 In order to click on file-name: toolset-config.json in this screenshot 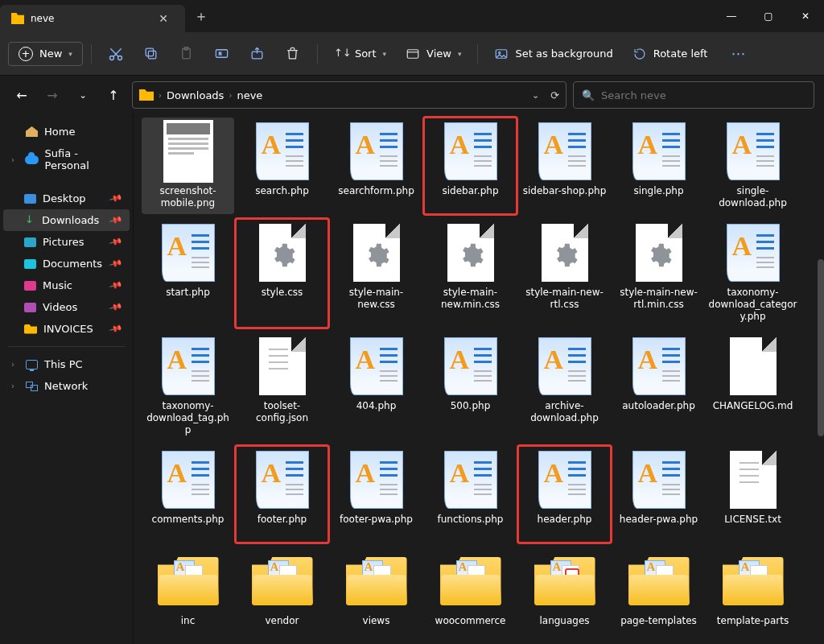, I will do `click(282, 412)`.